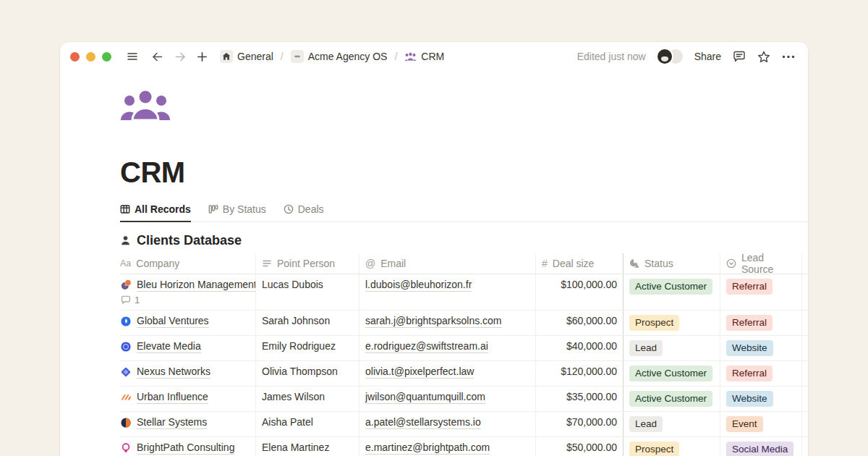 The height and width of the screenshot is (456, 868). I want to click on lead-source-badge: Event, so click(745, 424).